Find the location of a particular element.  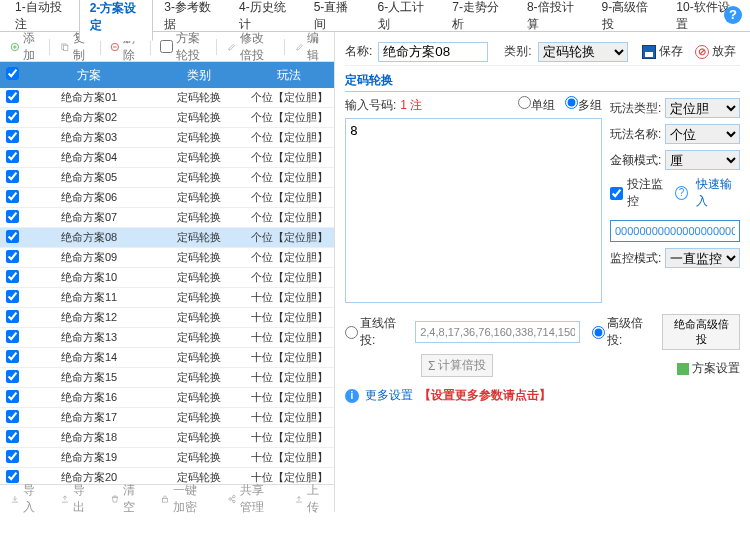

table-row: 绝命方案15定码轮换十位【定位胆】 is located at coordinates (167, 378).